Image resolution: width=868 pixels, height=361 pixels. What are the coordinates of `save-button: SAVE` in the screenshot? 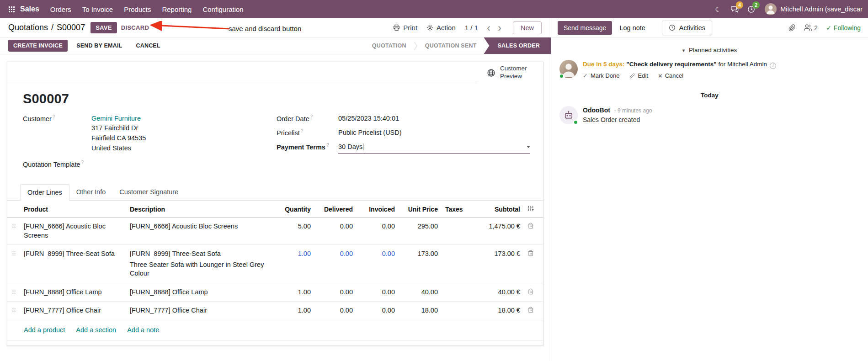 It's located at (104, 27).